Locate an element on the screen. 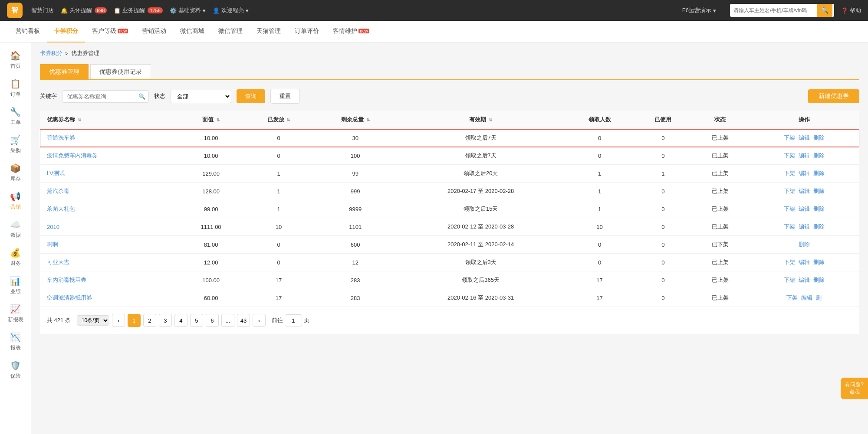 Image resolution: width=868 pixels, height=434 pixels. coupon-name-link: 2010 is located at coordinates (53, 227).